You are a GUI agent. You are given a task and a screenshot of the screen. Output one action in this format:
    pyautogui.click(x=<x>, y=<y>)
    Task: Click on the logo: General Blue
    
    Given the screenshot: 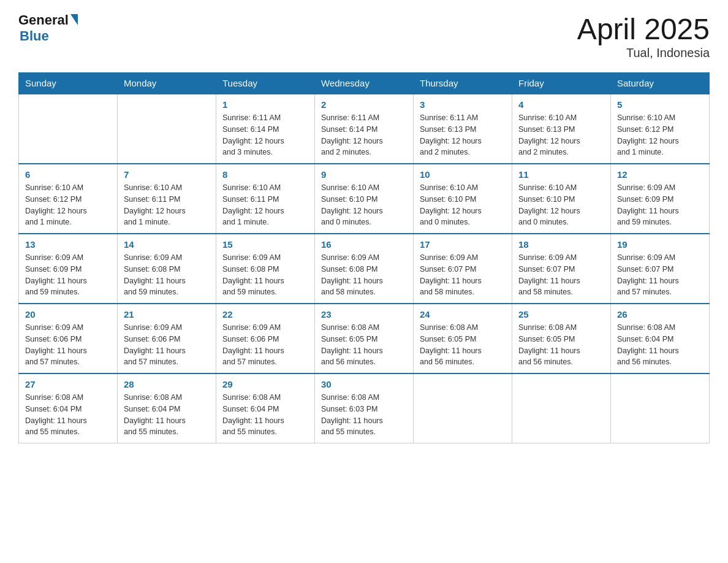 What is the action you would take?
    pyautogui.click(x=48, y=28)
    